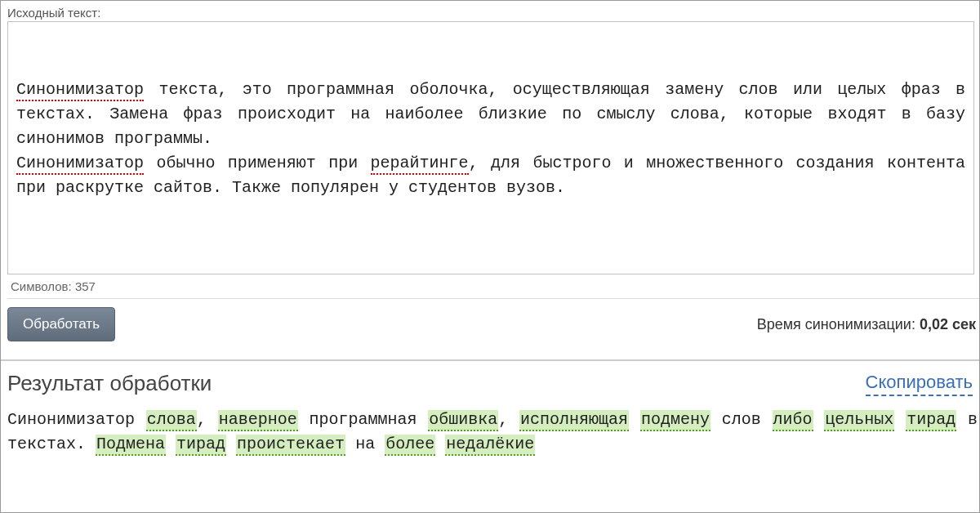 The height and width of the screenshot is (513, 980). Describe the element at coordinates (920, 384) in the screenshot. I see `copy-link: Скопировать` at that location.